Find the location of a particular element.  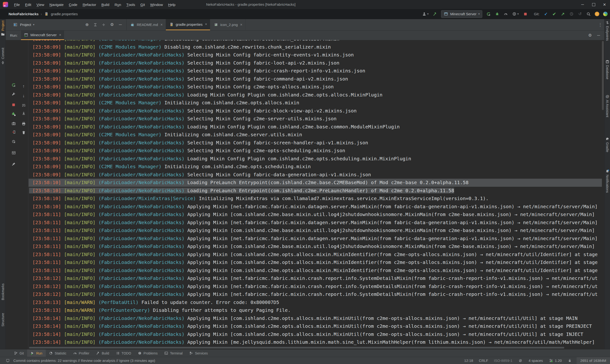

line-ending: CRLF is located at coordinates (484, 361).